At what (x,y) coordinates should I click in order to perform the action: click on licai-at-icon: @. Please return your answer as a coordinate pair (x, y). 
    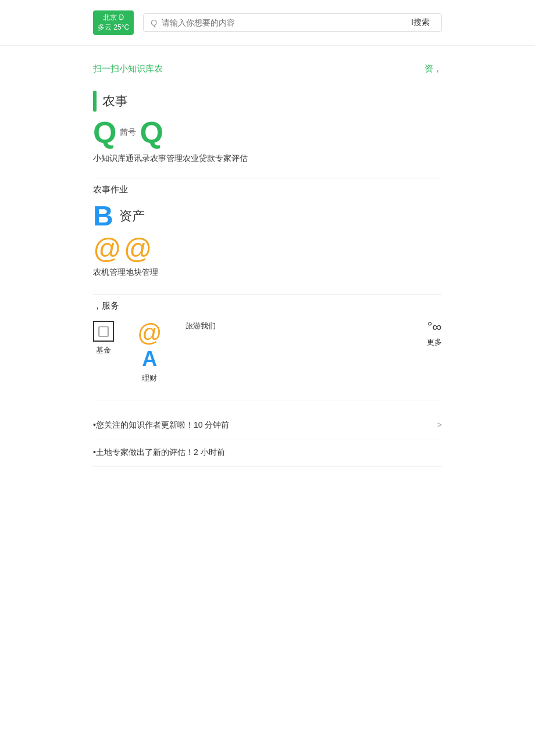
    Looking at the image, I should click on (150, 333).